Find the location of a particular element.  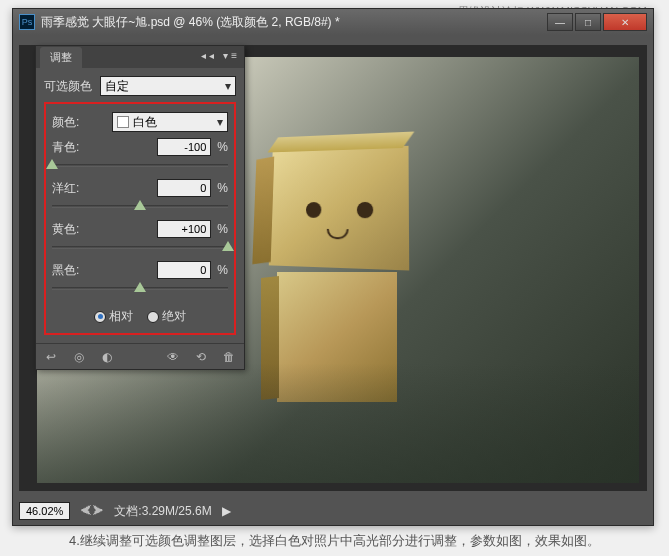

scroll-icon: ⮜⮞ is located at coordinates (92, 511).